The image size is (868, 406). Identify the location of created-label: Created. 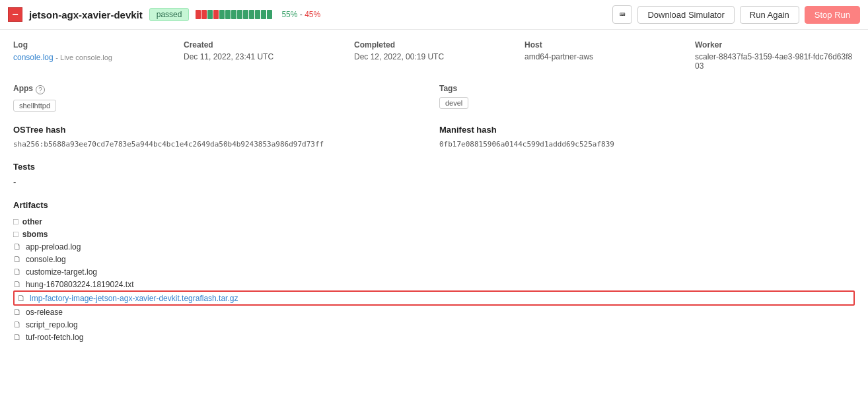
(264, 45).